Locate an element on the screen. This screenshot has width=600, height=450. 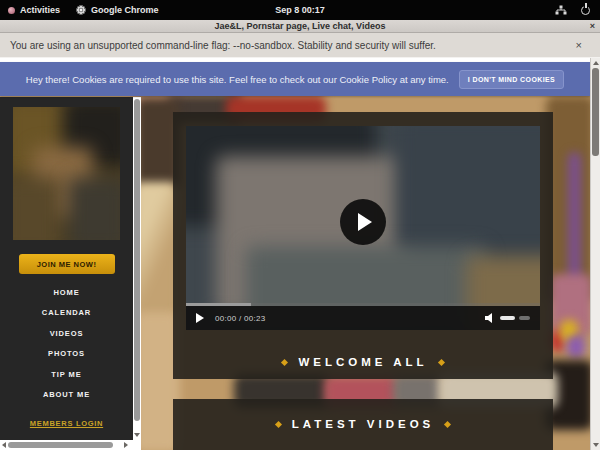
profile-photo is located at coordinates (66, 174).